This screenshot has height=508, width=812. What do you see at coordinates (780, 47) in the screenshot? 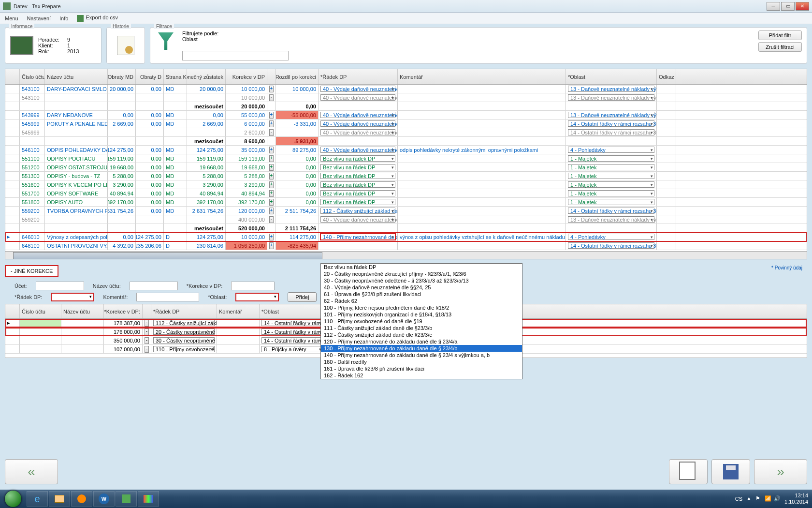
I see `clear-filter-button: Zrušit filtraci` at bounding box center [780, 47].